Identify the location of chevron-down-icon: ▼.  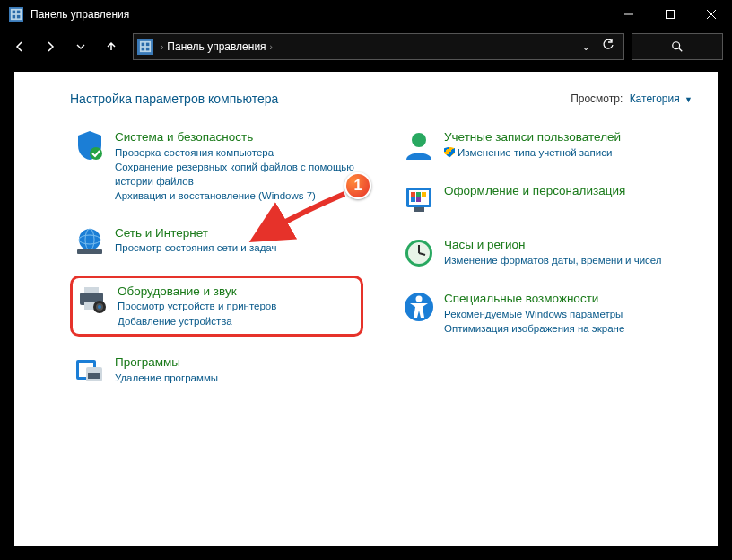
(689, 100).